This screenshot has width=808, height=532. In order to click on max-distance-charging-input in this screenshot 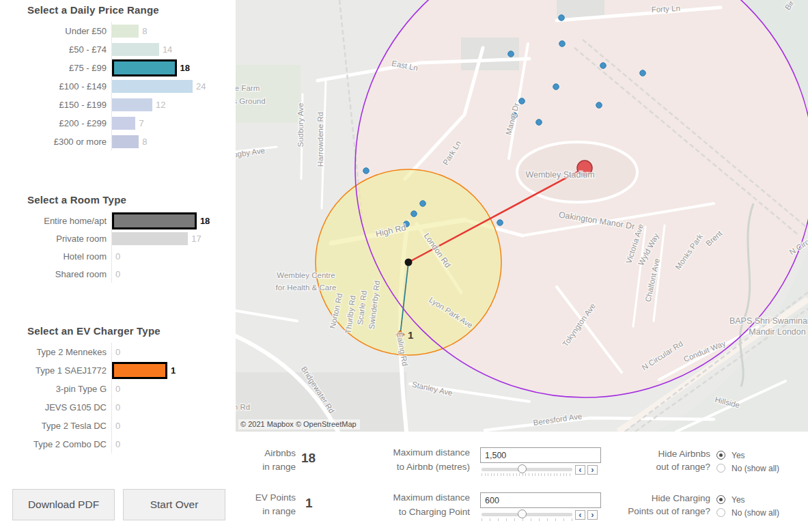, I will do `click(541, 500)`.